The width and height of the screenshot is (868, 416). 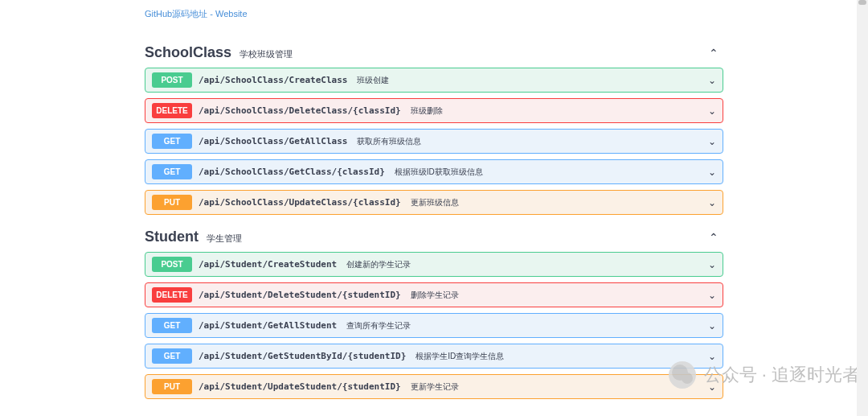 What do you see at coordinates (862, 208) in the screenshot?
I see `vertical-scrollbar` at bounding box center [862, 208].